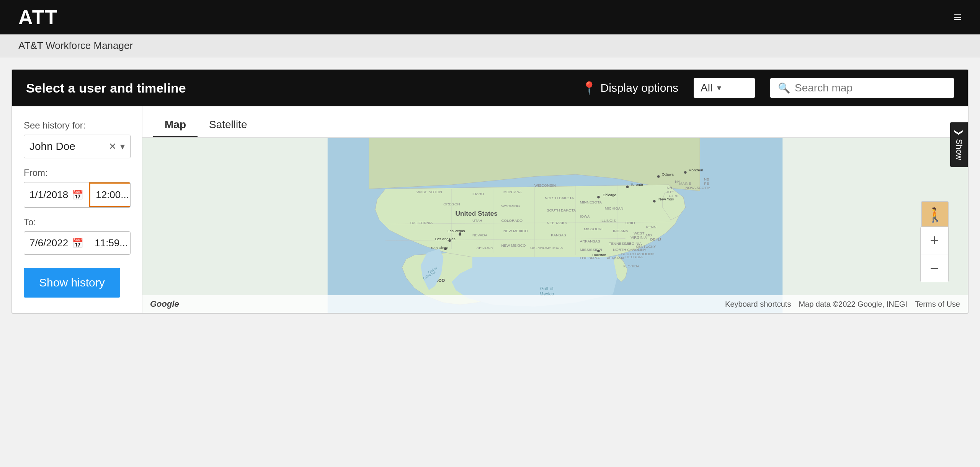 This screenshot has height=467, width=980. I want to click on svg-text: FLORIDA, so click(632, 266).